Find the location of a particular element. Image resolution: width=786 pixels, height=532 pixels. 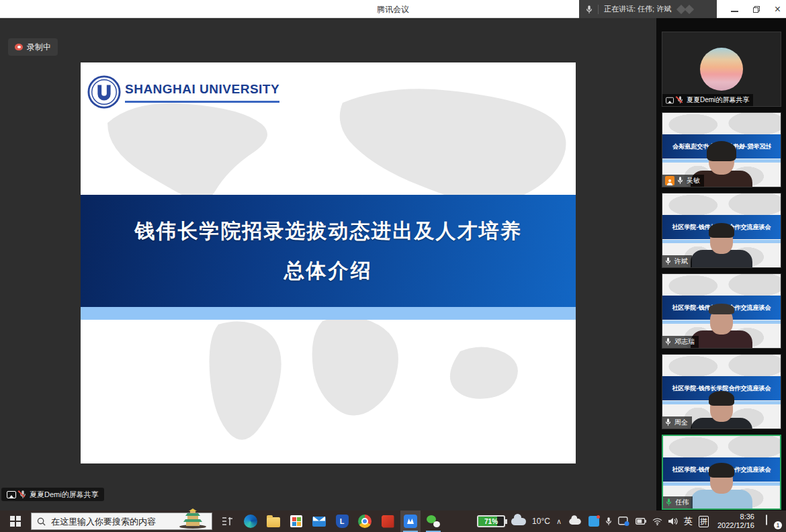

taskbar-app-lenovo: L is located at coordinates (342, 521).